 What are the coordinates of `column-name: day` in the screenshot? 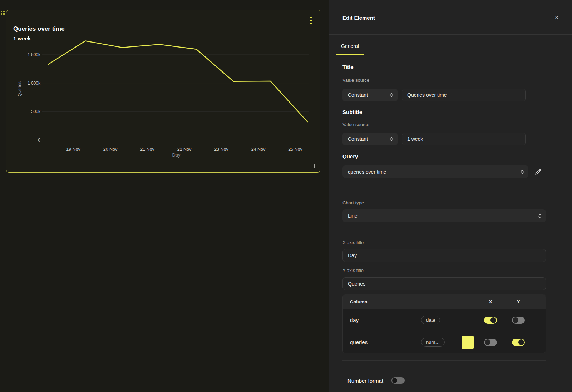 It's located at (382, 320).